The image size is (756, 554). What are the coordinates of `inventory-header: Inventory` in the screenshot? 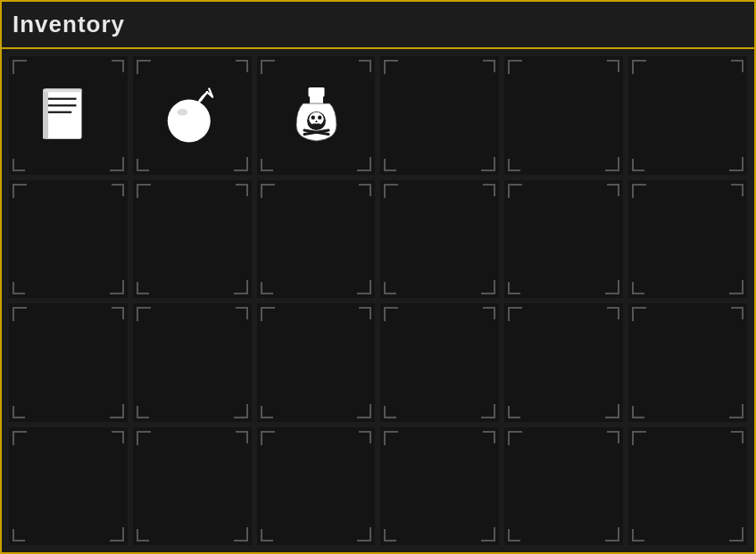 It's located at (378, 25).